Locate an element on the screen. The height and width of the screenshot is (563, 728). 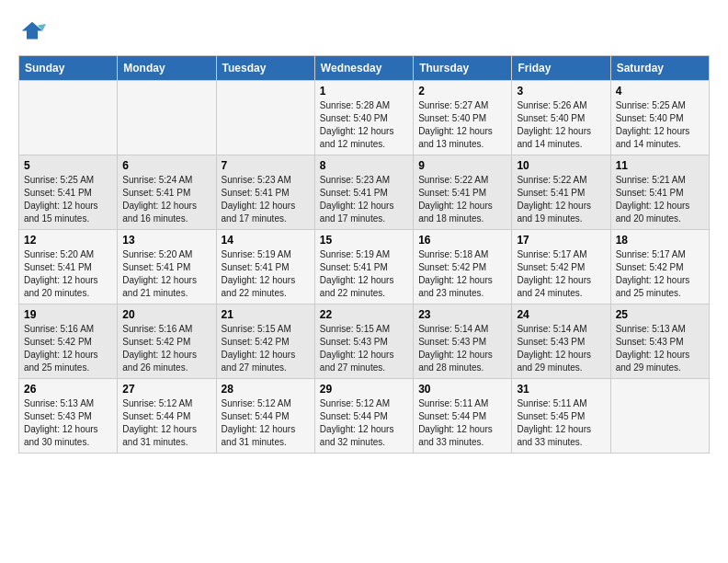
calendar-cell: 20Sunrise: 5:16 AM Sunset: 5:42 PM Dayli… is located at coordinates (167, 342).